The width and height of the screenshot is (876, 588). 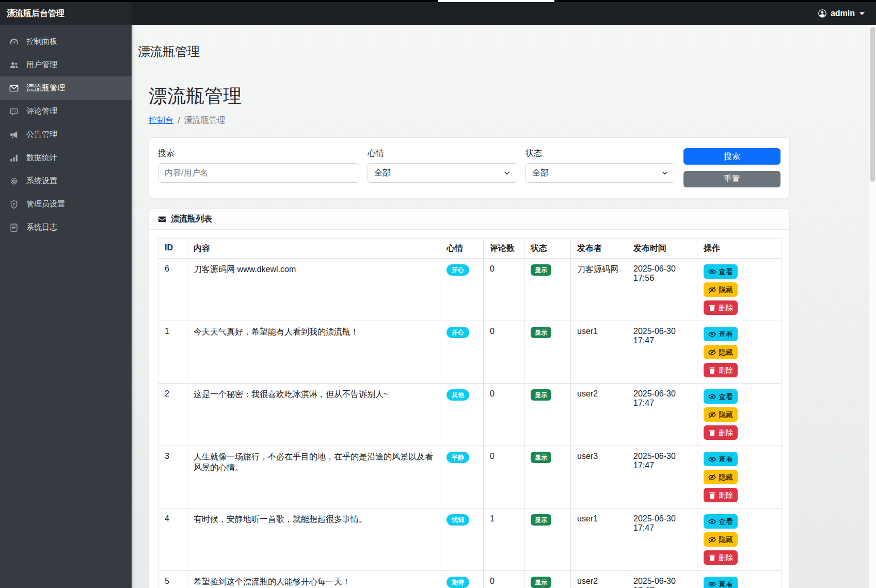 I want to click on search-button: 搜索, so click(x=732, y=156).